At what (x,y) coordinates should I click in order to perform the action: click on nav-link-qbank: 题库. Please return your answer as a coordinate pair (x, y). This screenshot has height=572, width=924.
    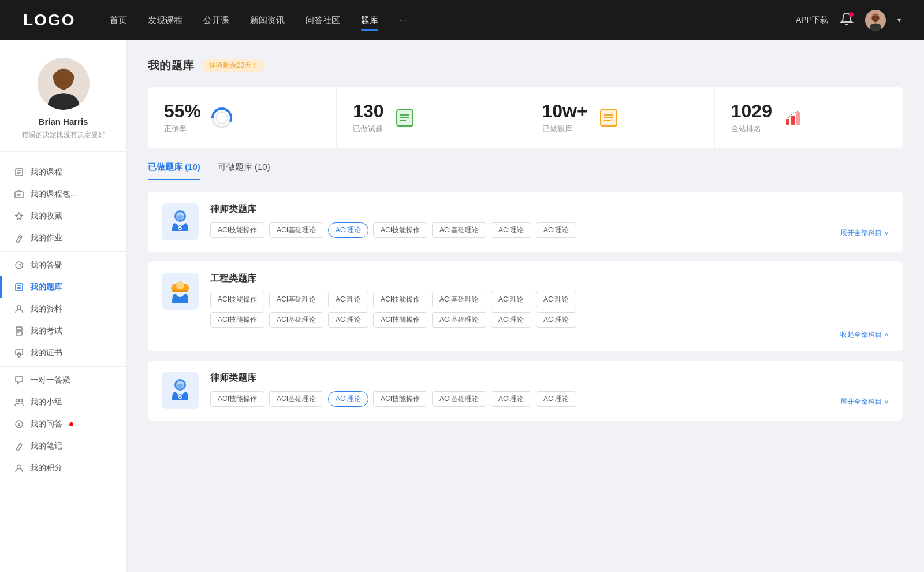
    Looking at the image, I should click on (370, 21).